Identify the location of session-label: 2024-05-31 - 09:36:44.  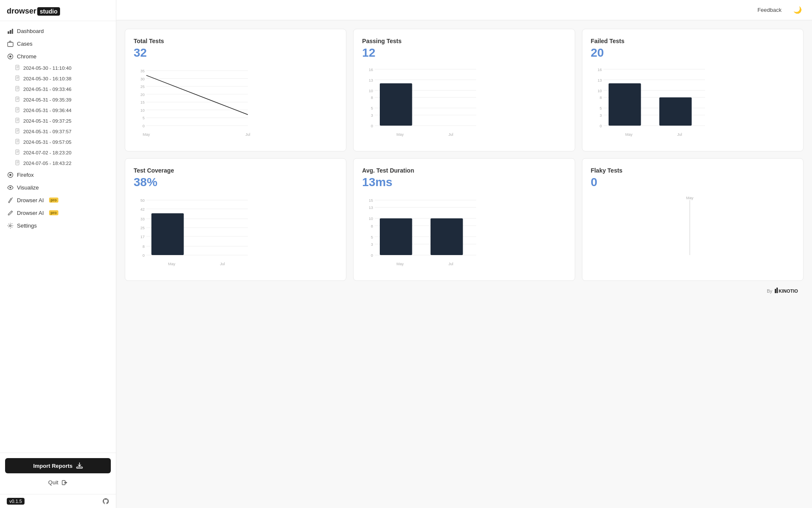
(47, 110).